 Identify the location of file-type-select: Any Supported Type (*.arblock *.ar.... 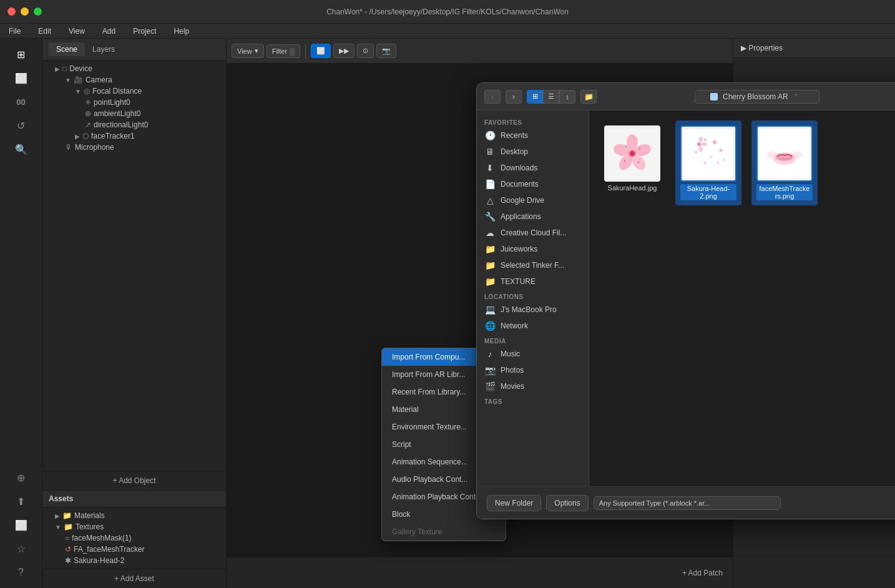
(687, 503).